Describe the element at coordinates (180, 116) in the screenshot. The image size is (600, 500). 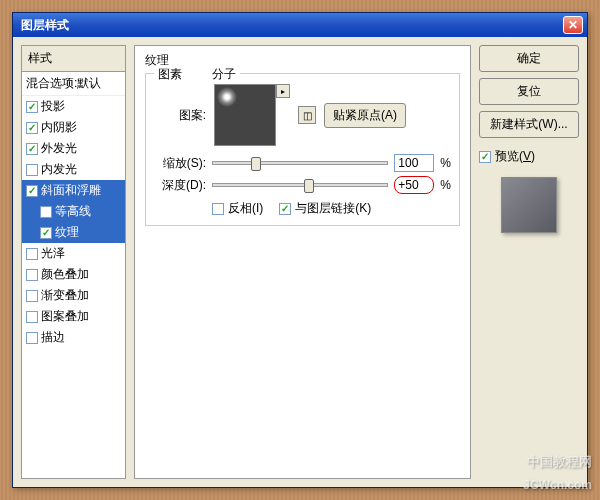
I see `pattern-label: 图案:` at that location.